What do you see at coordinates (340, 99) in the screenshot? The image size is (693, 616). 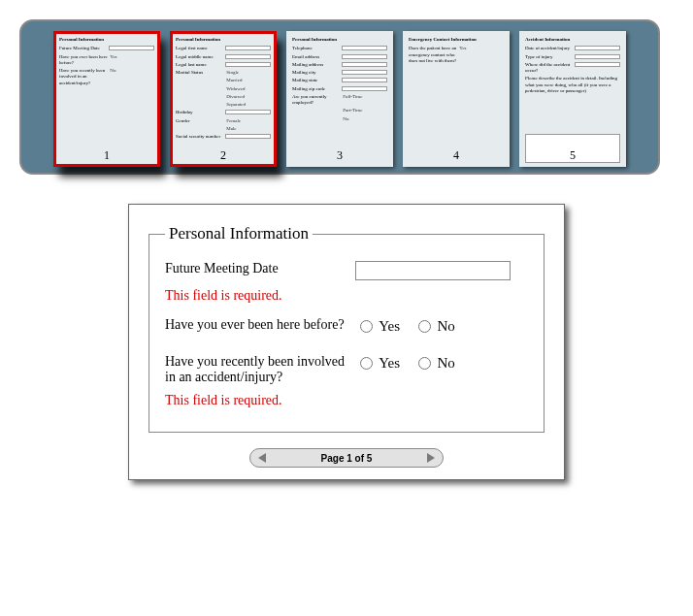 I see `thumbnail-page-3: Personal InformationTelephoneEmail addre…` at bounding box center [340, 99].